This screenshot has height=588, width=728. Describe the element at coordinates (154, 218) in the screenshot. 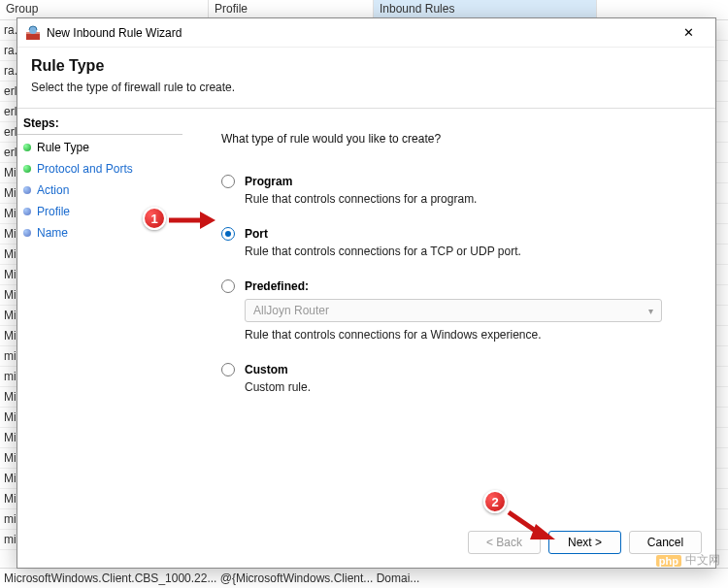

I see `annotation-badge-1: 1` at that location.